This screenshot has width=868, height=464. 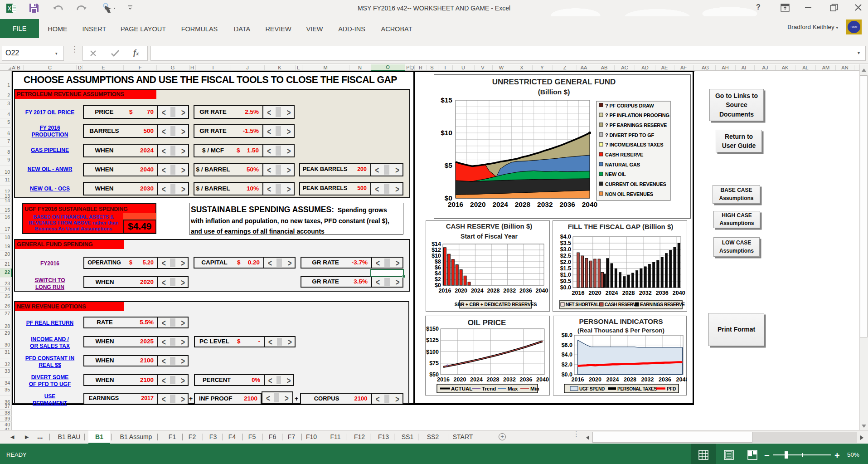 I want to click on svg-text: $3.0, so click(x=566, y=249).